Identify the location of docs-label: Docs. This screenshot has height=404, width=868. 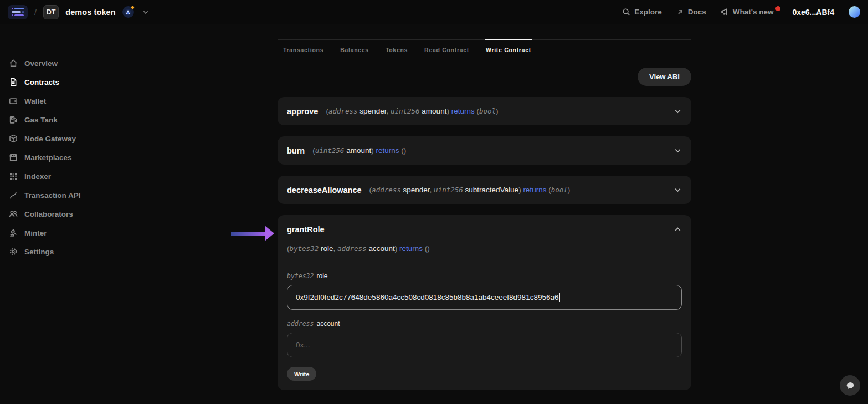
(697, 12).